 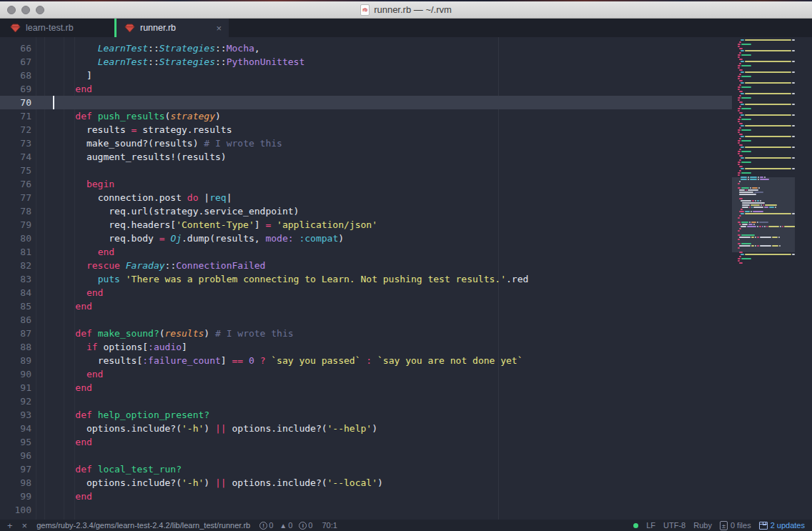 What do you see at coordinates (16, 89) in the screenshot?
I see `line-number: 69` at bounding box center [16, 89].